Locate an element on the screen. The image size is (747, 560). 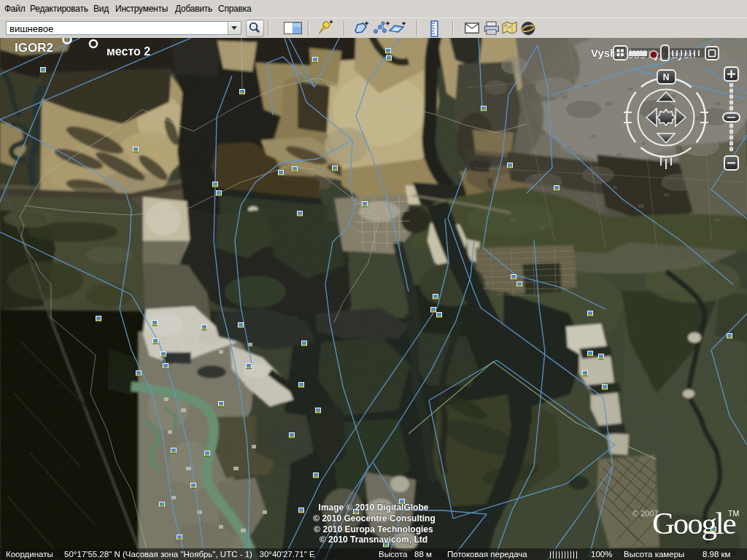
svg-text: N is located at coordinates (667, 77).